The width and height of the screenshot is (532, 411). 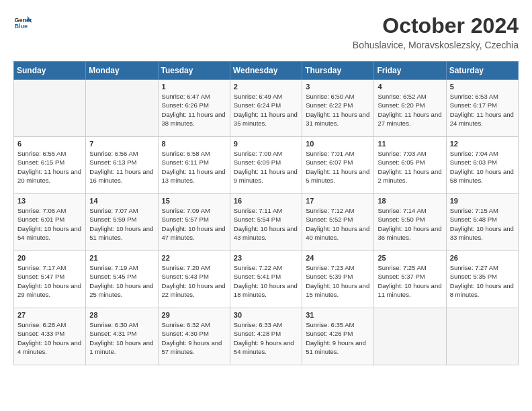 What do you see at coordinates (50, 315) in the screenshot?
I see `day-number: 27` at bounding box center [50, 315].